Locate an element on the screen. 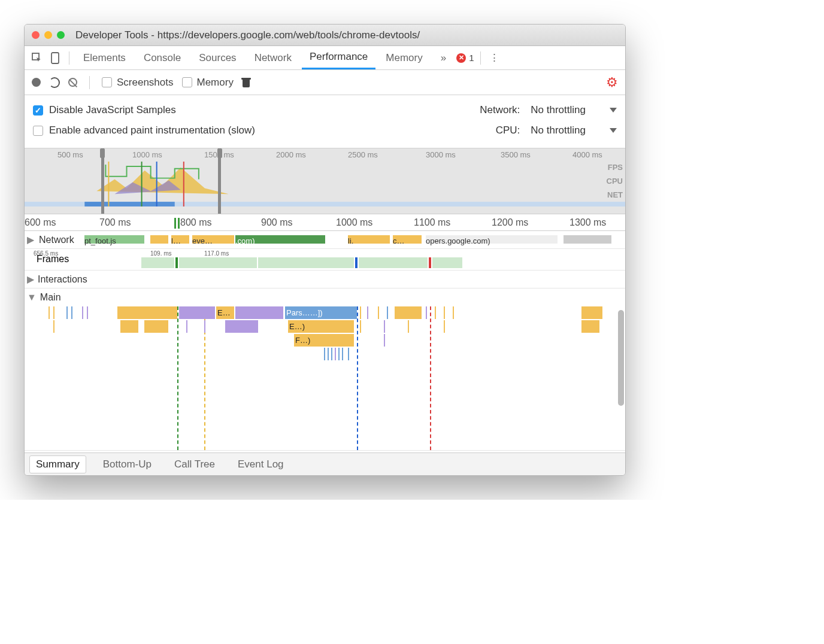 The image size is (824, 644). net-request: opers.google.com) is located at coordinates (492, 239).